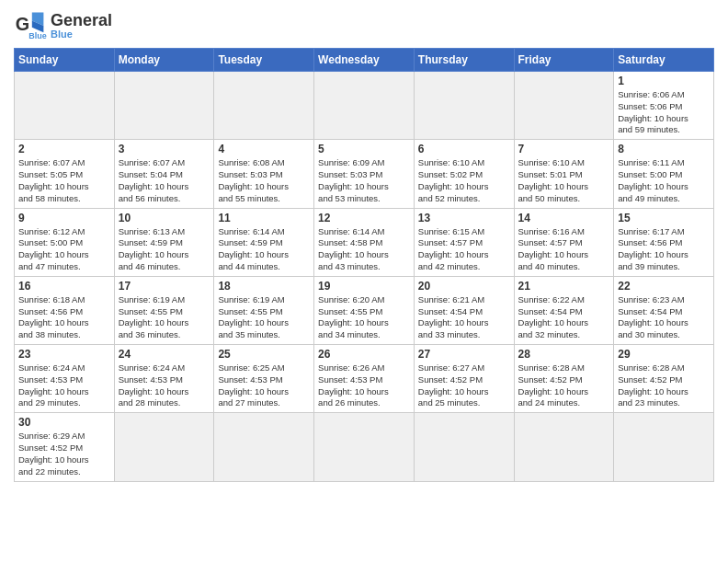  I want to click on day-number: 8, so click(664, 149).